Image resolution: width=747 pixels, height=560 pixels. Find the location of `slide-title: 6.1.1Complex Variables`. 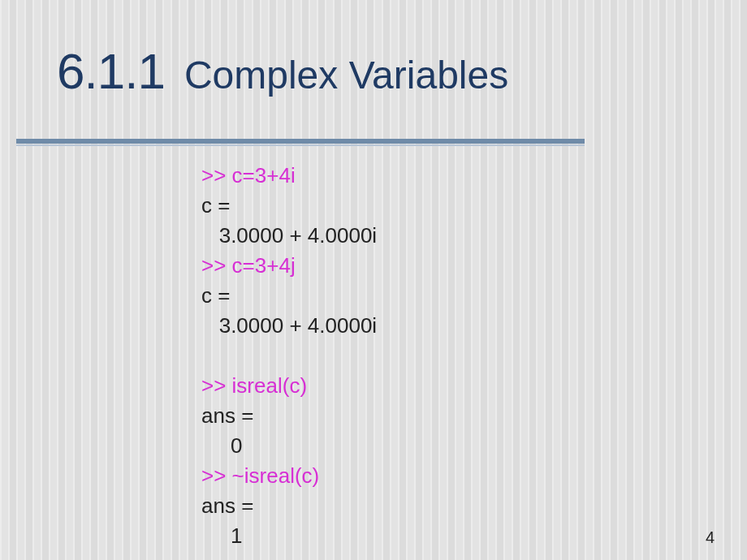

slide-title: 6.1.1Complex Variables is located at coordinates (283, 71).